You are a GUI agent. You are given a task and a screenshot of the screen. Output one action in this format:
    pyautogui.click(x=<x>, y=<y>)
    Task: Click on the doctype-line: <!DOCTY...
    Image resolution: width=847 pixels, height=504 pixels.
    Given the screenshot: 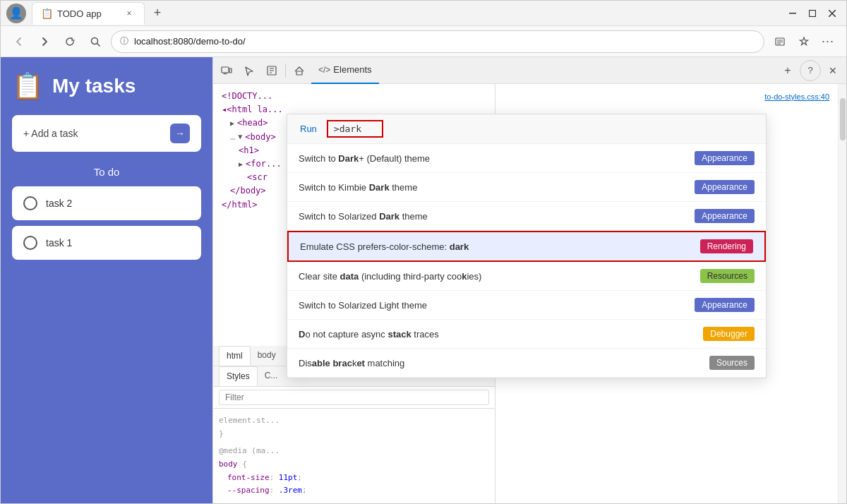 What is the action you would take?
    pyautogui.click(x=247, y=96)
    